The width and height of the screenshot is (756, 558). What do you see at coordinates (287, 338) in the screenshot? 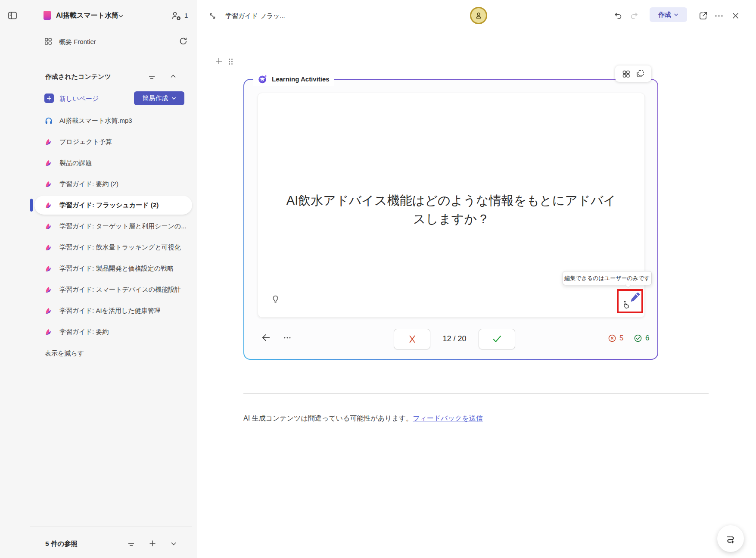
I see `card-more-options-icon` at bounding box center [287, 338].